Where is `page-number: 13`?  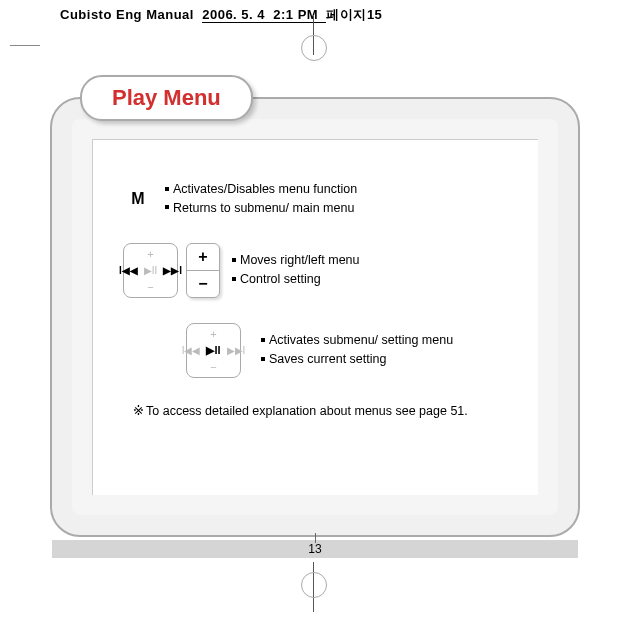
page-number: 13 is located at coordinates (314, 549).